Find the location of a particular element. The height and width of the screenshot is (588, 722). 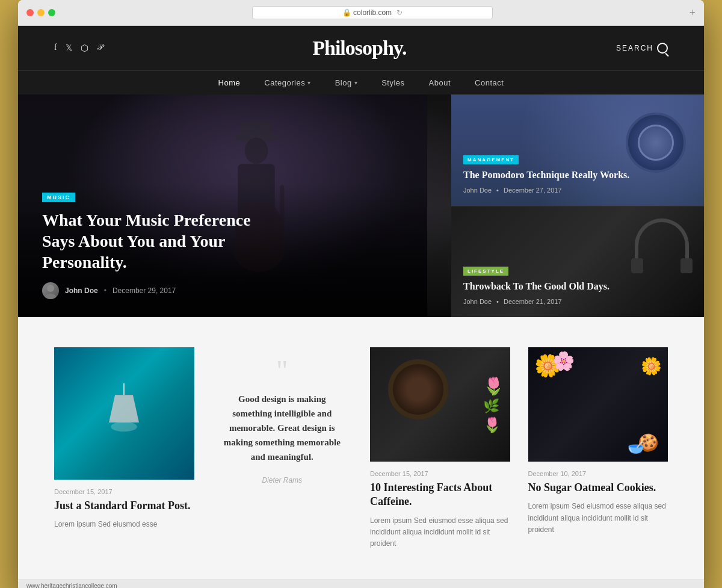

side-content-2: LIFESTYLE Throwback To The Good Old Days… is located at coordinates (578, 285).